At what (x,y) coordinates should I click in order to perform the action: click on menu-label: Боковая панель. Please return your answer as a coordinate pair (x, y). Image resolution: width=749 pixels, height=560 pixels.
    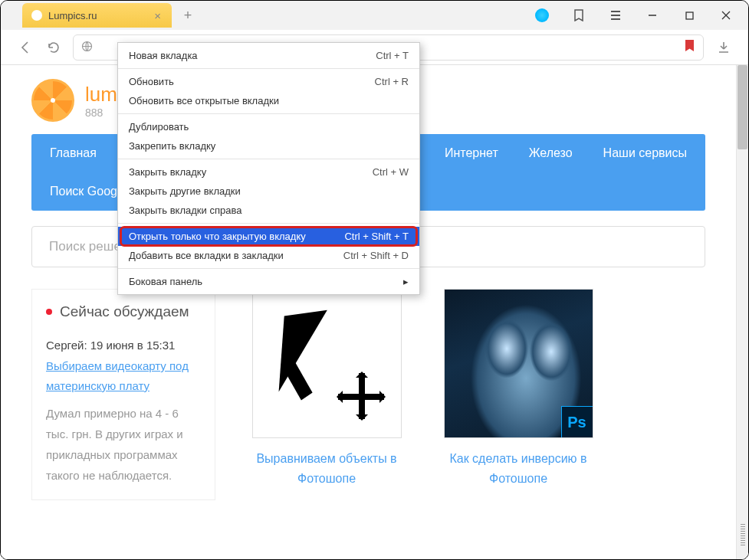
    Looking at the image, I should click on (166, 282).